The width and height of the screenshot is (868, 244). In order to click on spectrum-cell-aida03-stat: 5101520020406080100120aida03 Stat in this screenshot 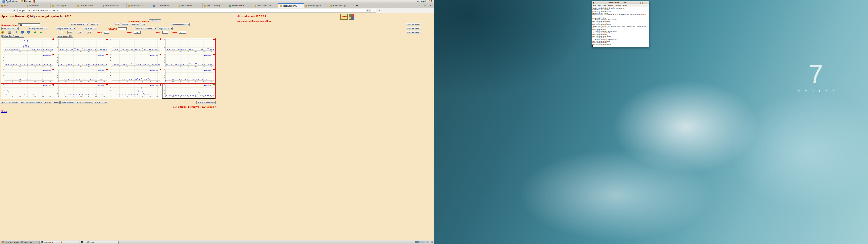, I will do `click(135, 46)`.